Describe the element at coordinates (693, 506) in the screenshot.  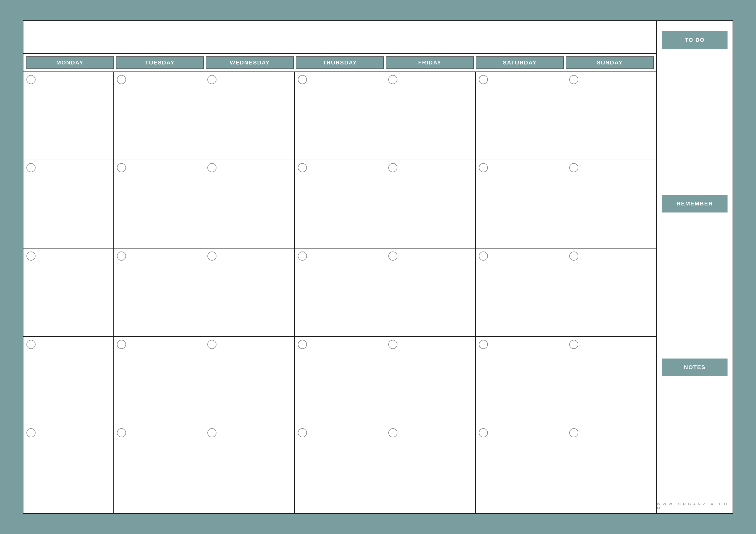
I see `website-footer: W W W . O R G A N Z I A . C O M` at that location.